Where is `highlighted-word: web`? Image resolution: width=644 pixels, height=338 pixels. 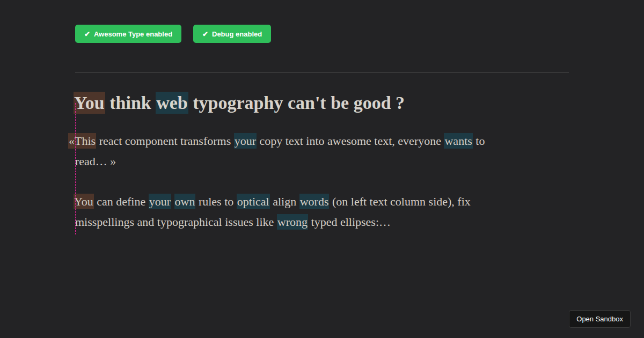
highlighted-word: web is located at coordinates (172, 103).